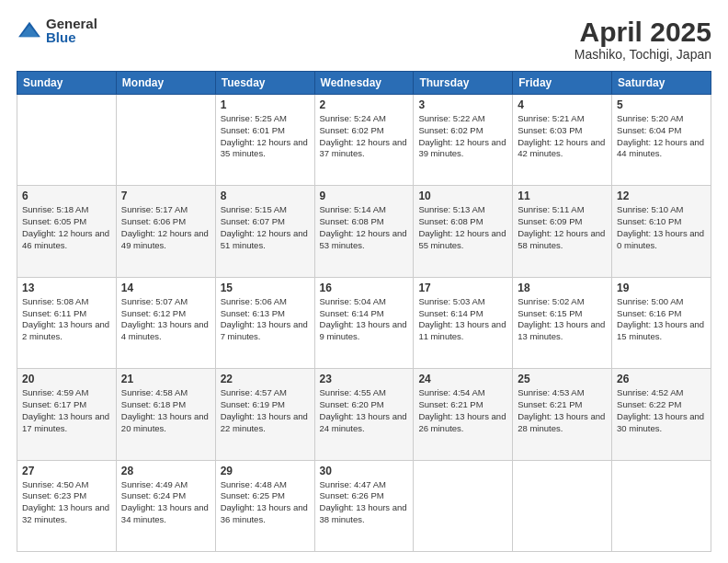 The image size is (728, 563). Describe the element at coordinates (265, 288) in the screenshot. I see `day-number: 15` at that location.